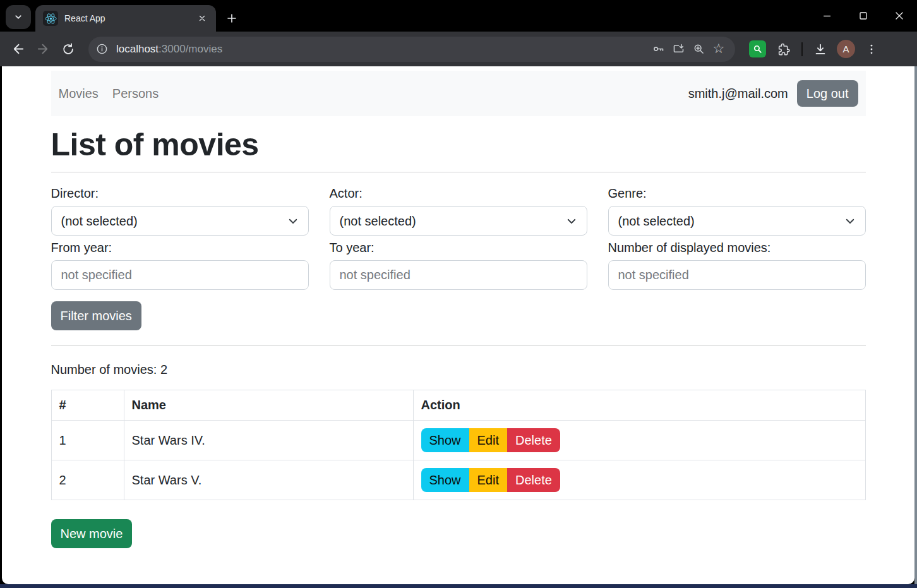  Describe the element at coordinates (458, 370) in the screenshot. I see `movie-count: Number of movies: 2` at that location.